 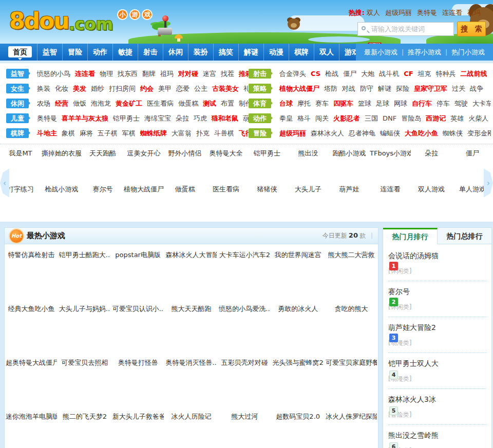 What do you see at coordinates (430, 89) in the screenshot?
I see `category-link: 皇家守卫军` at bounding box center [430, 89].